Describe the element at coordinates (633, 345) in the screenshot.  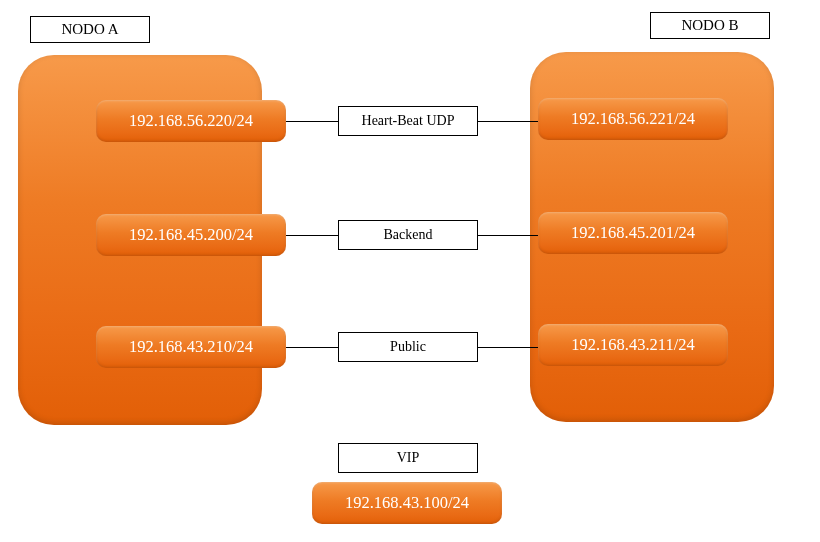
I see `node-b-ip-2: 192.168.43.211/24` at that location.